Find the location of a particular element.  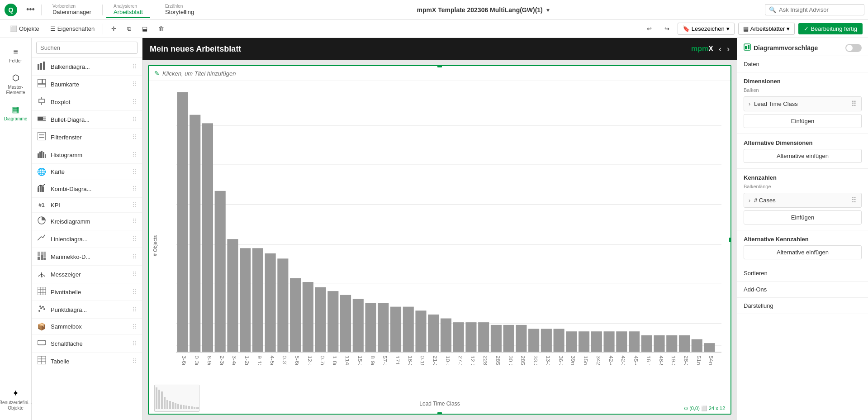

pivottabelle-drag: ⠿ is located at coordinates (134, 292).